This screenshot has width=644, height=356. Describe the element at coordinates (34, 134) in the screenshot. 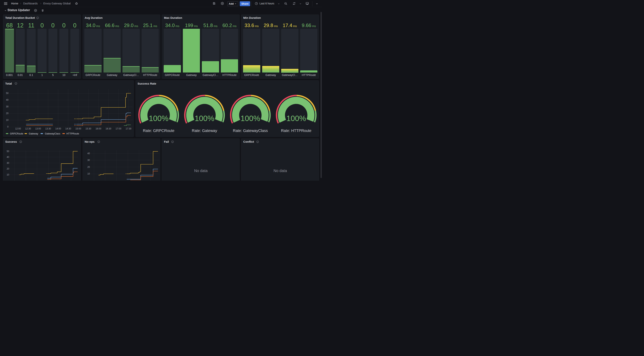

I see `svg-text: Gateway` at that location.